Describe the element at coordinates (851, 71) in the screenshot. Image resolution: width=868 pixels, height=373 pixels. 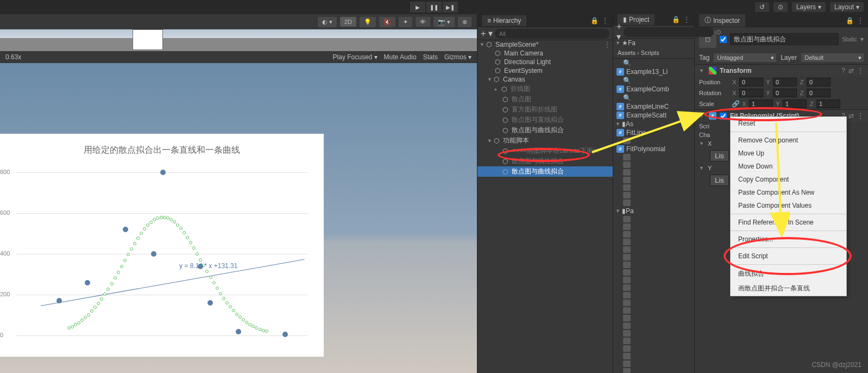
I see `preset-icon: ⇄` at that location.